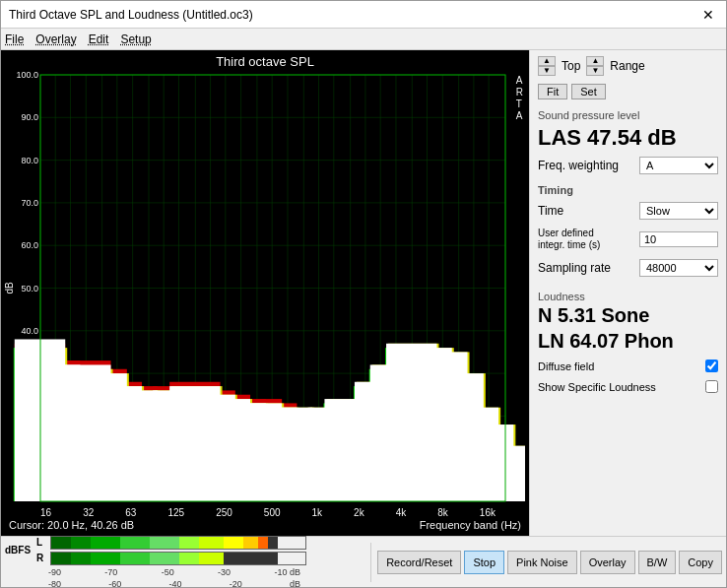 The image size is (727, 588). Describe the element at coordinates (628, 211) in the screenshot. I see `time-row: Time Slow Fast Impulse` at that location.